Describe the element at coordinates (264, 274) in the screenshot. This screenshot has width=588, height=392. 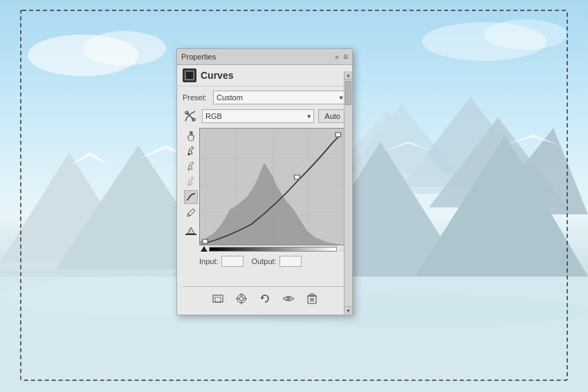
I see `spacer` at that location.